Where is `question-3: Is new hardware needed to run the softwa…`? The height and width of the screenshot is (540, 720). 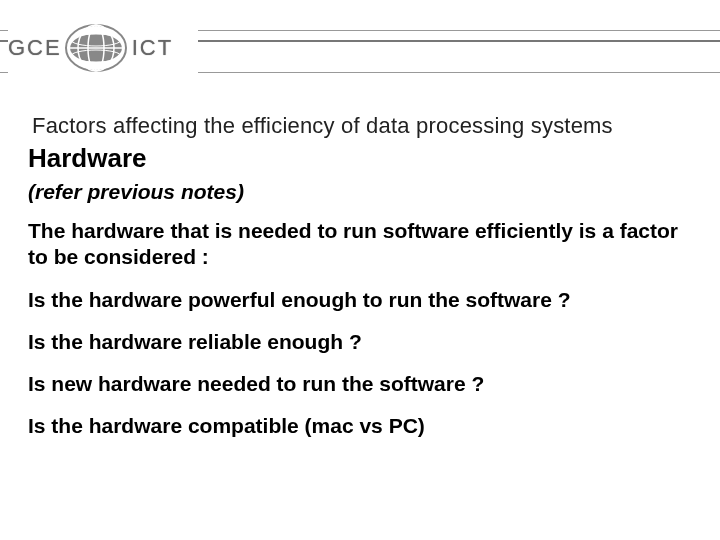
question-3: Is new hardware needed to run the softwa… is located at coordinates (360, 384).